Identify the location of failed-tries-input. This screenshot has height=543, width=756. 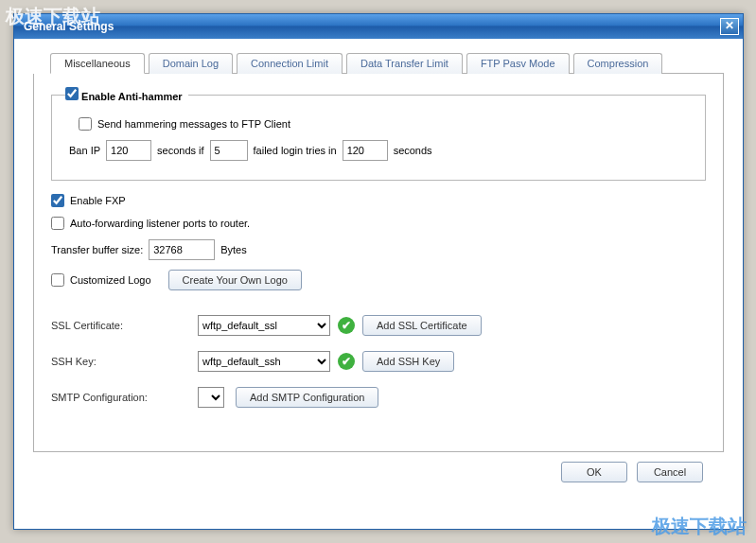
(229, 150).